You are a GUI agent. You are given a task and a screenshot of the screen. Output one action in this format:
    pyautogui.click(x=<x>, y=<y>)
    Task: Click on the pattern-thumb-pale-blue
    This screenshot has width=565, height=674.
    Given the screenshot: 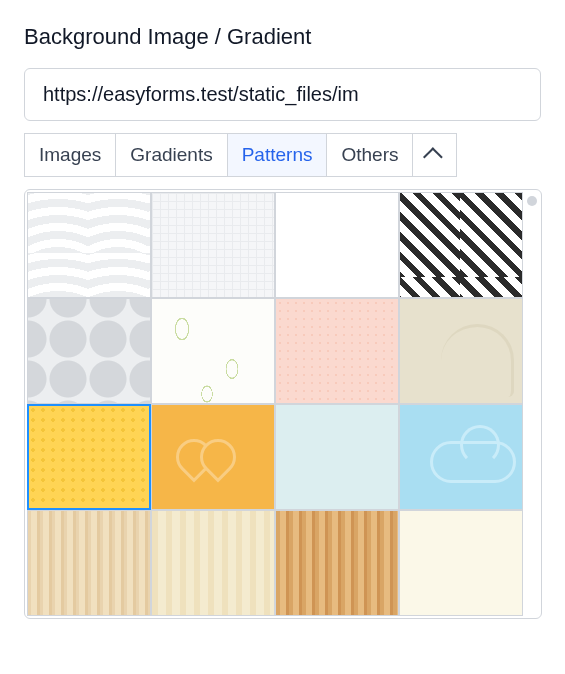 What is the action you would take?
    pyautogui.click(x=337, y=457)
    